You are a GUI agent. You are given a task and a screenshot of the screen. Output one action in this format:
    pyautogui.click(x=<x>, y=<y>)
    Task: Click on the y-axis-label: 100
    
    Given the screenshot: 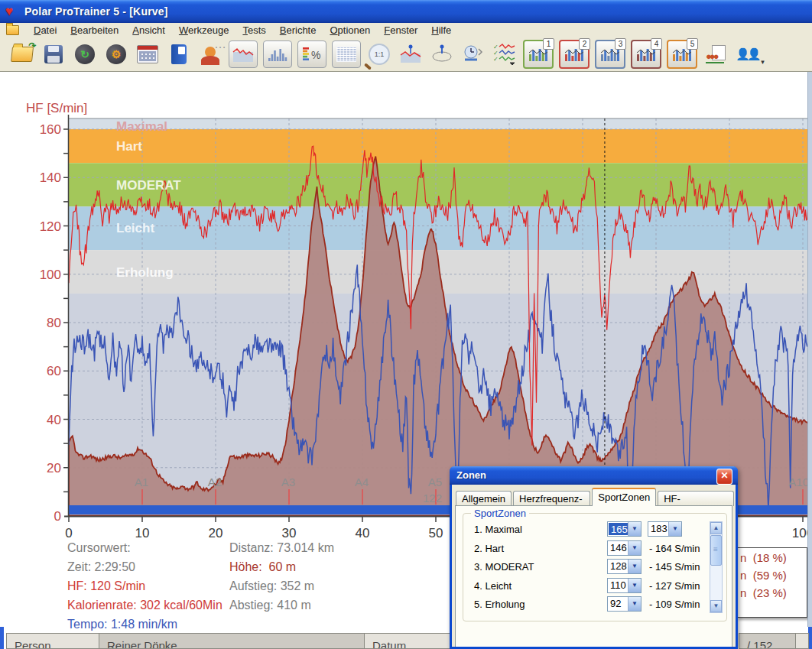 What is the action you would take?
    pyautogui.click(x=50, y=275)
    